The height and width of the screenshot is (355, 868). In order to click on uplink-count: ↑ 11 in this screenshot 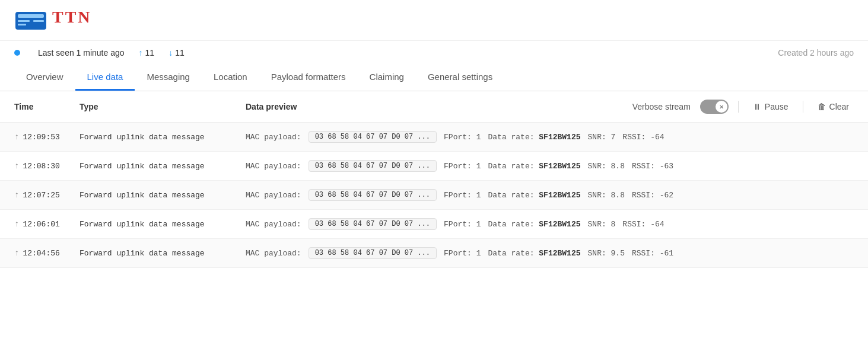, I will do `click(147, 53)`.